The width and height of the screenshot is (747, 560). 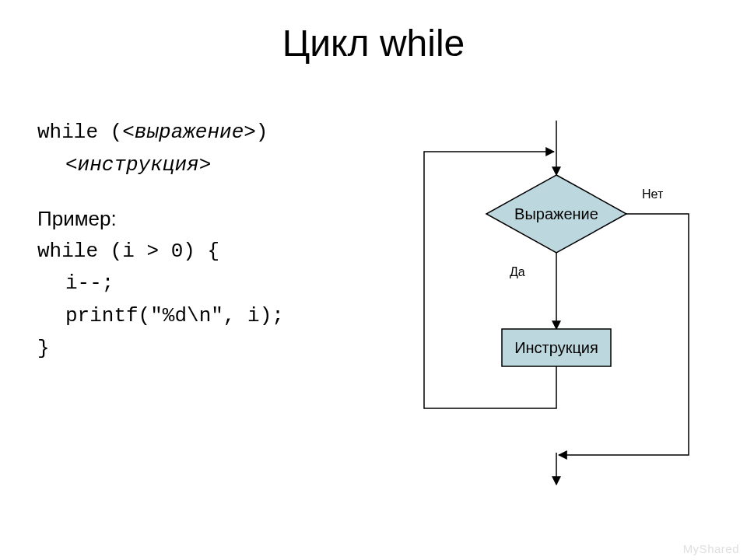 I want to click on example-line-3: printf("%d\n", i);, so click(x=160, y=317).